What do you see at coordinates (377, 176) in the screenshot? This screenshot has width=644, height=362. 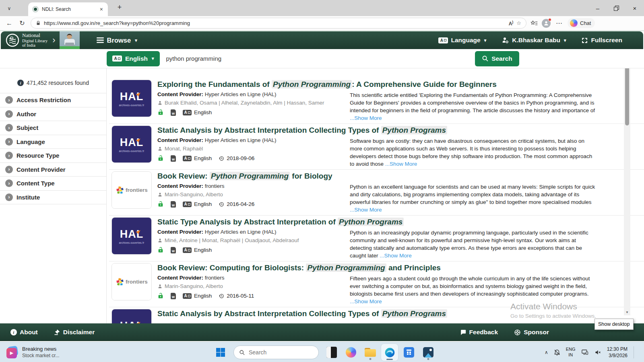 I see `result-title: Book Review: Python Programming for Biol…` at bounding box center [377, 176].